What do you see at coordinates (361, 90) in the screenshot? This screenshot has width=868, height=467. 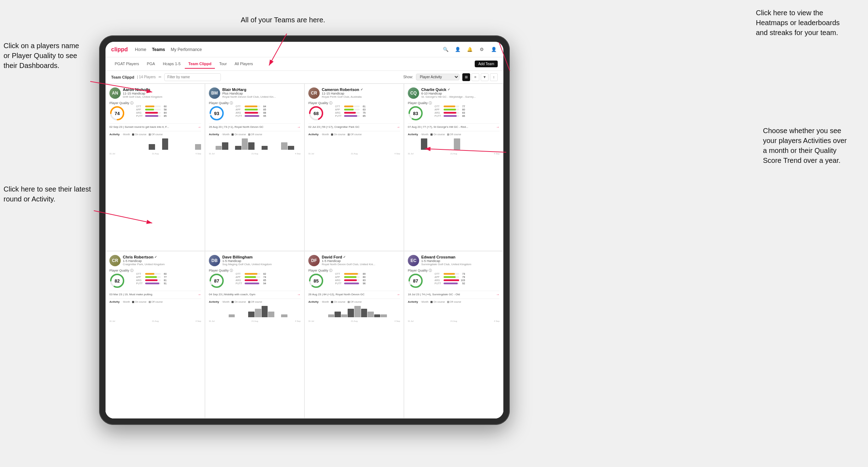 I see `player-name: Cameron Robertson✓` at bounding box center [361, 90].